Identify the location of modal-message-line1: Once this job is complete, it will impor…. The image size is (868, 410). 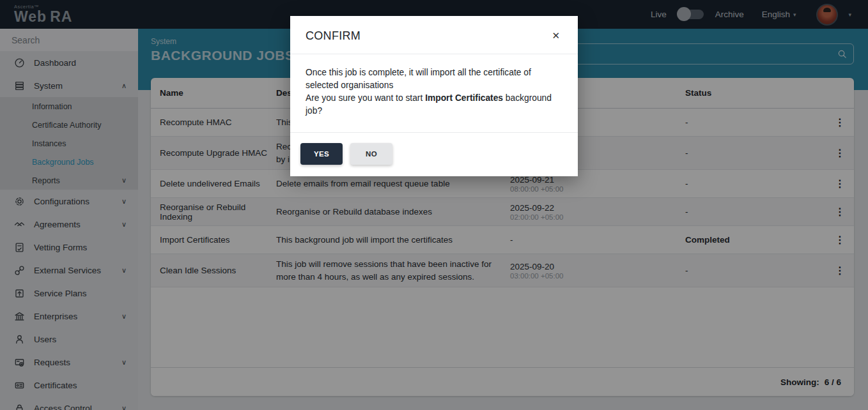
(434, 79).